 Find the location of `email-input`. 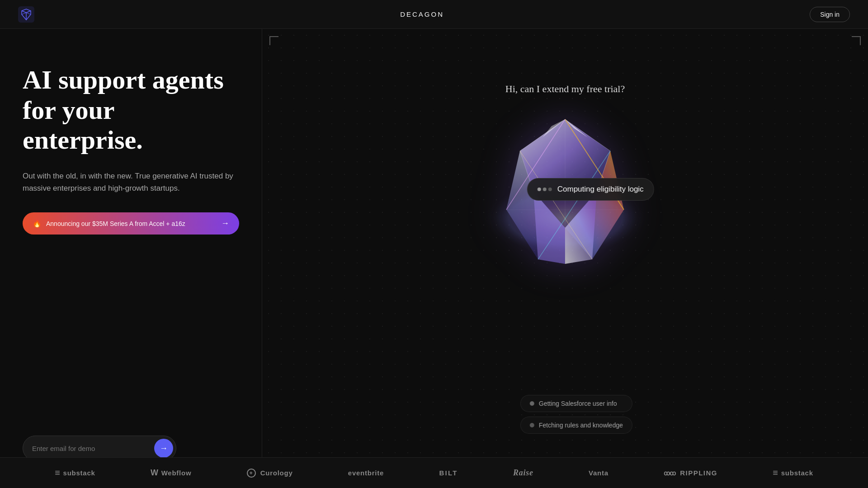

email-input is located at coordinates (93, 448).